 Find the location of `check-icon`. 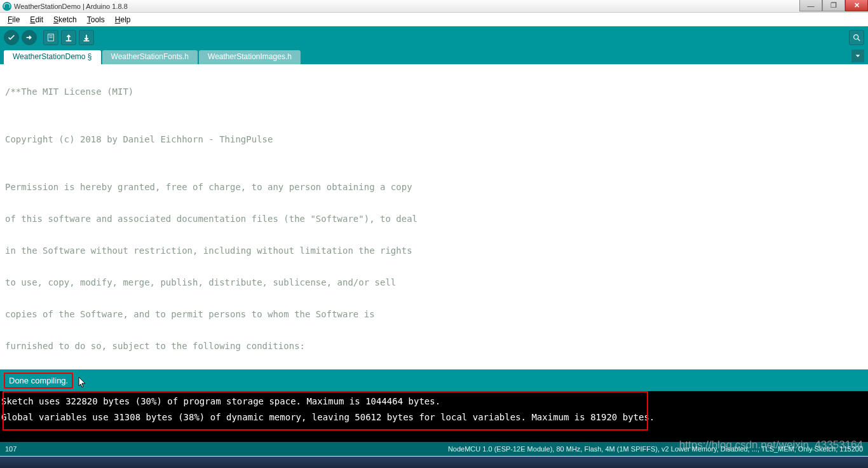

check-icon is located at coordinates (11, 38).